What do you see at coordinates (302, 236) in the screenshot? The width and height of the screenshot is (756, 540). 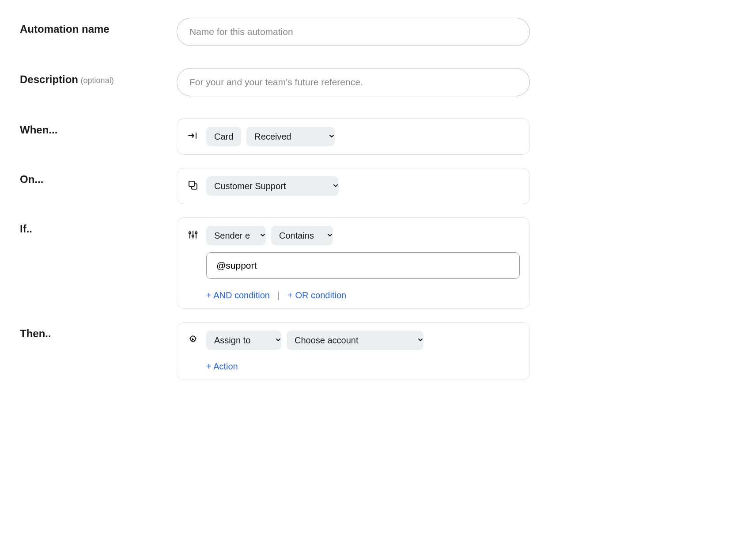 I see `if-operator-select: Contains` at bounding box center [302, 236].